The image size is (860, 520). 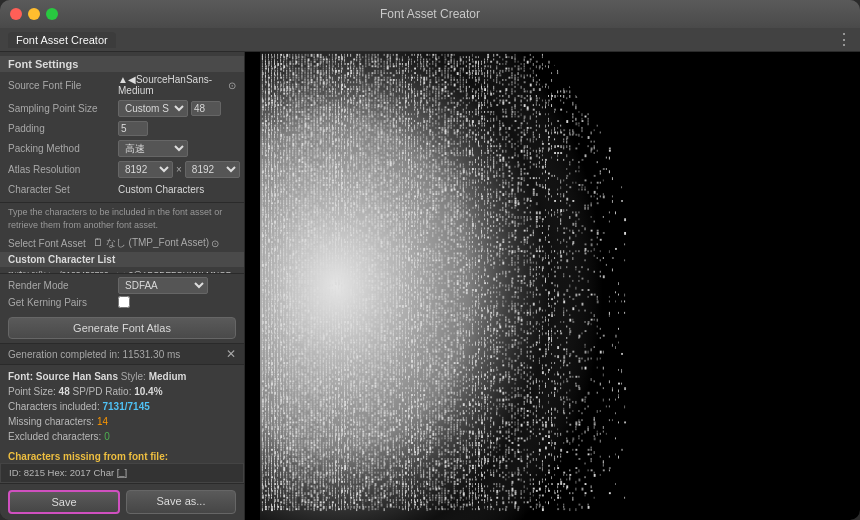 I want to click on atlas-res-w-select: 8192, so click(x=146, y=170).